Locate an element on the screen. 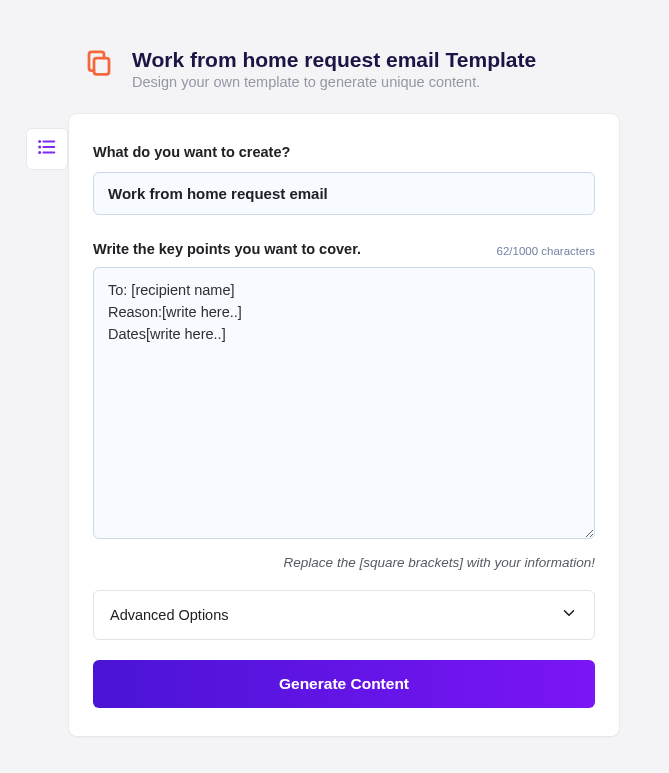  list-icon is located at coordinates (47, 149).